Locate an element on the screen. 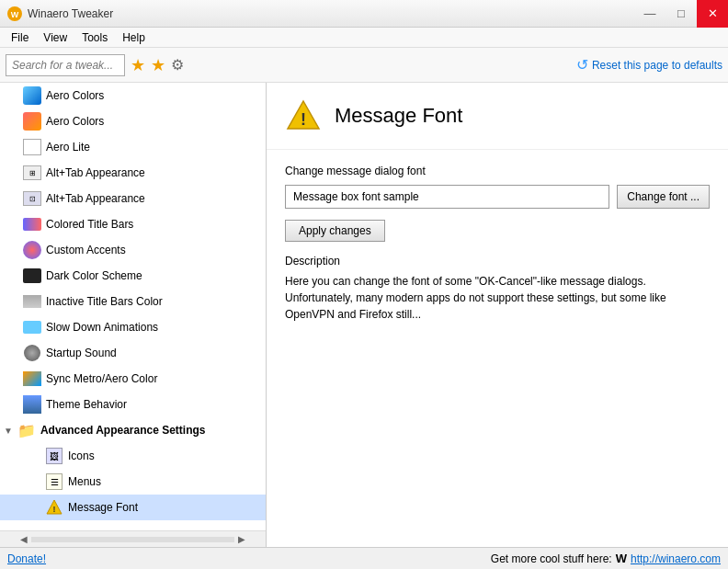  sidebar-label-custom-accents: Custom Accents is located at coordinates (86, 250).